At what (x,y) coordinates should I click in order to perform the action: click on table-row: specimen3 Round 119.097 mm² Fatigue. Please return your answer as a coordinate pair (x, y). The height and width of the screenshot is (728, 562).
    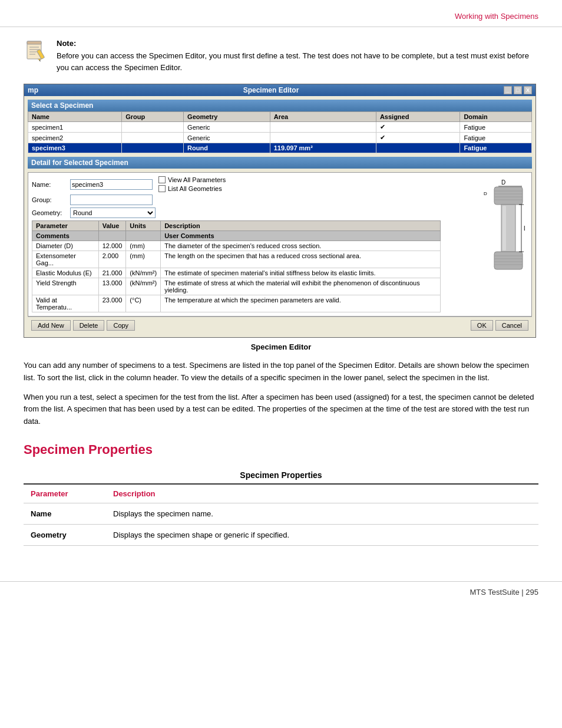
    Looking at the image, I should click on (280, 149).